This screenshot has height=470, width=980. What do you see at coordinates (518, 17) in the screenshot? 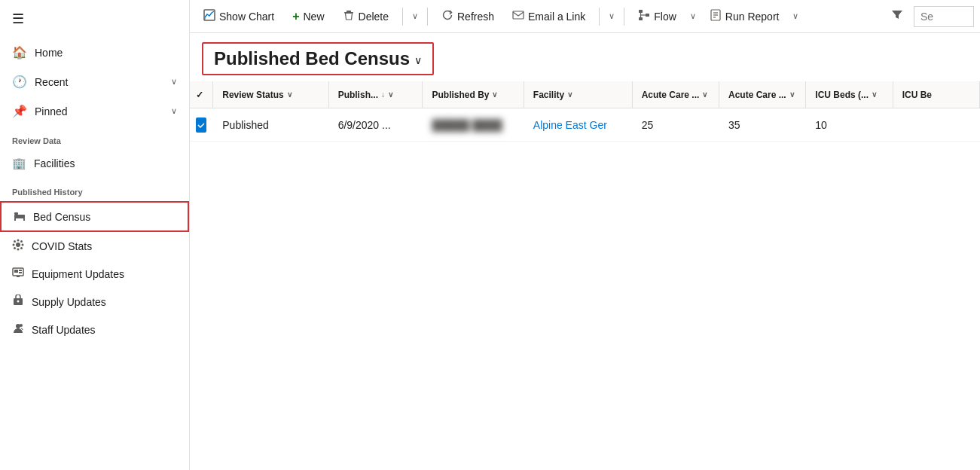
I see `email-icon` at bounding box center [518, 17].